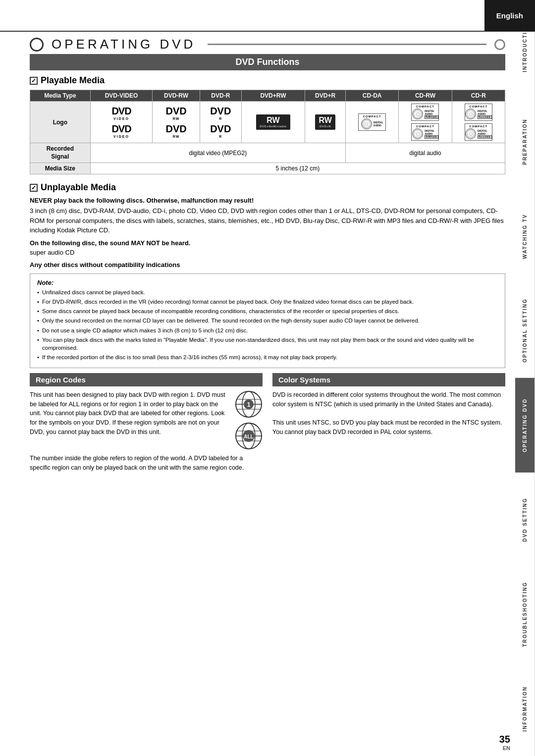  I want to click on cd-rw-logo-cell: COMPACT DIGITALAUDIOReWritable COMPACT D…, so click(425, 122).